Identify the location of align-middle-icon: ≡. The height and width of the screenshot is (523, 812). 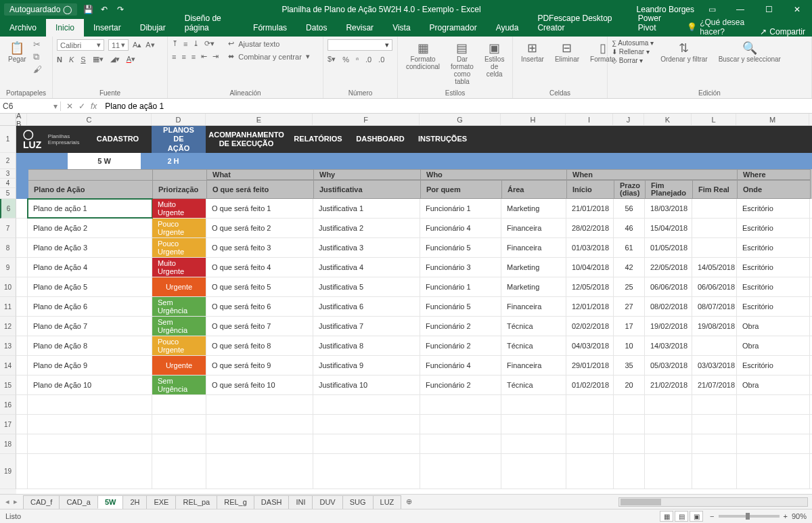
(185, 44).